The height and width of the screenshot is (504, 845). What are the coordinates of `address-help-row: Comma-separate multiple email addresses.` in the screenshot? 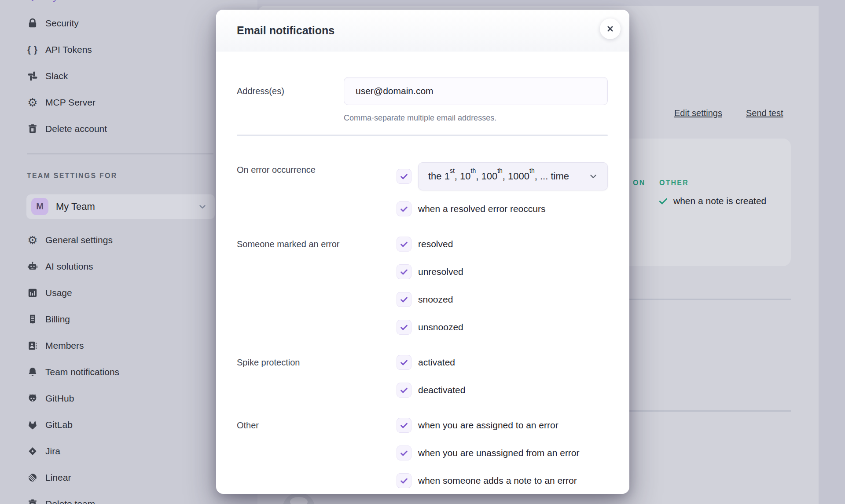 It's located at (422, 118).